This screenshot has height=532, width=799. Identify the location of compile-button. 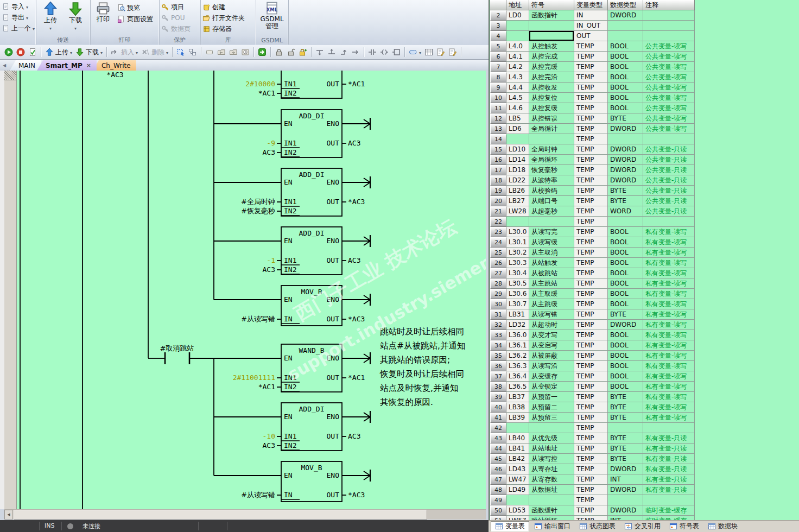
(33, 52).